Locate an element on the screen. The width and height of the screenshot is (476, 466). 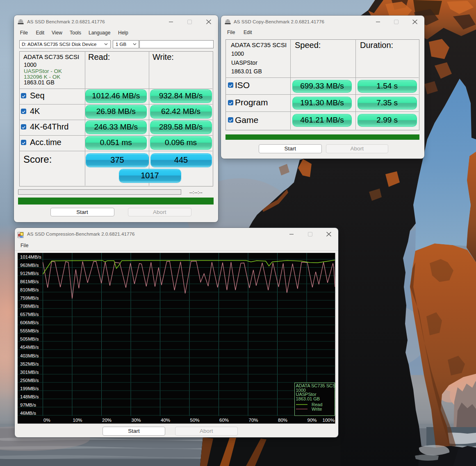
svg-text: 810MB/s is located at coordinates (30, 290).